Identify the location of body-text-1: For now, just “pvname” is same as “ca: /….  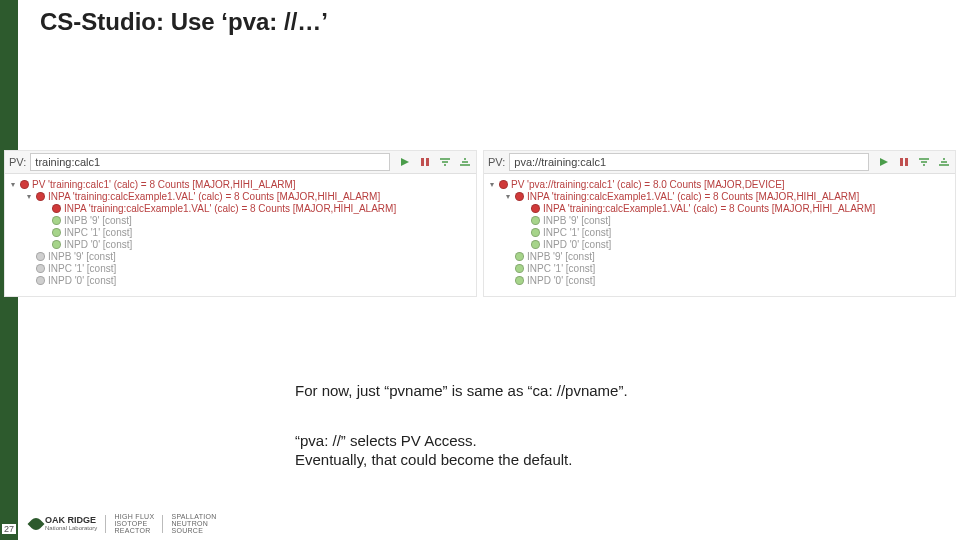
(462, 392).